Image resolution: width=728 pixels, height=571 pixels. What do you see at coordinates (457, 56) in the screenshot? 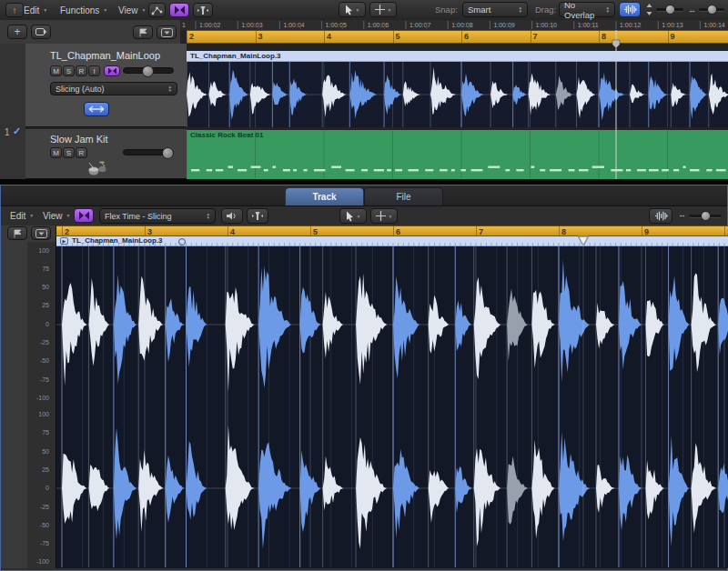
I see `region-header-1: TL_Chapman_MainLoop.3` at bounding box center [457, 56].